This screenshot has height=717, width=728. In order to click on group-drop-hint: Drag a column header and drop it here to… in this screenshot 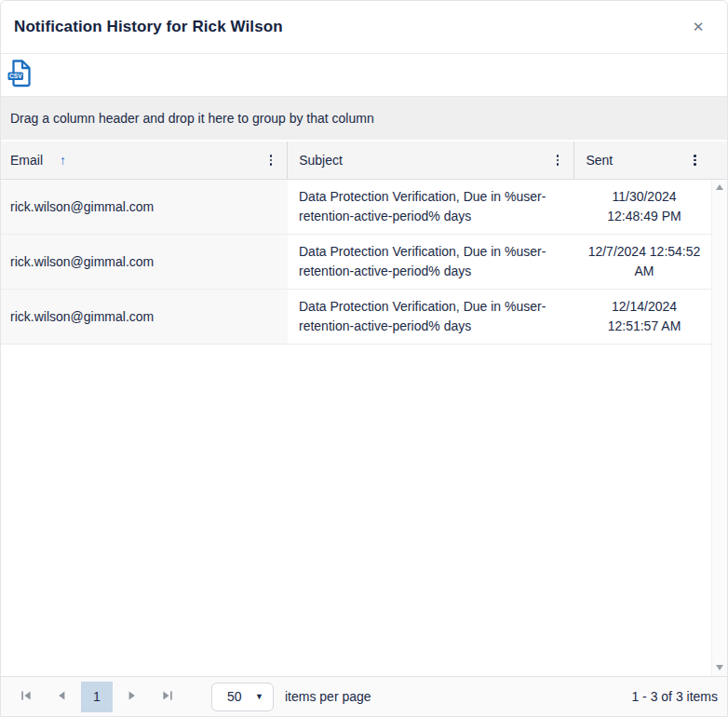, I will do `click(192, 118)`.